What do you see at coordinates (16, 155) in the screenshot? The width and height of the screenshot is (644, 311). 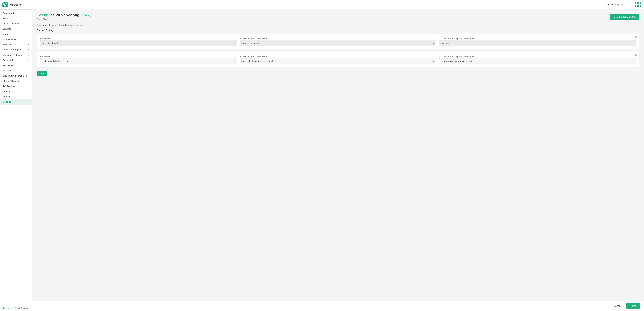 I see `sidebar: Harvester DashboardHostsVirtual Machines…` at bounding box center [16, 155].